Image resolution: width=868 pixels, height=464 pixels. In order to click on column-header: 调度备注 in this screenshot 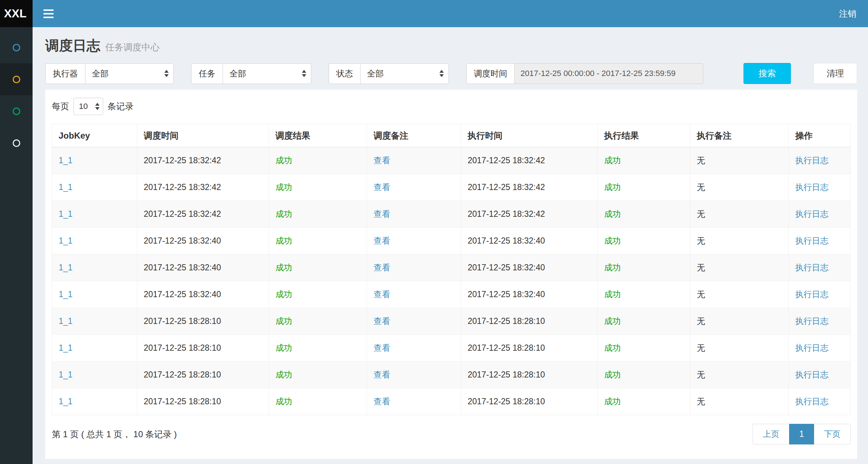, I will do `click(414, 136)`.